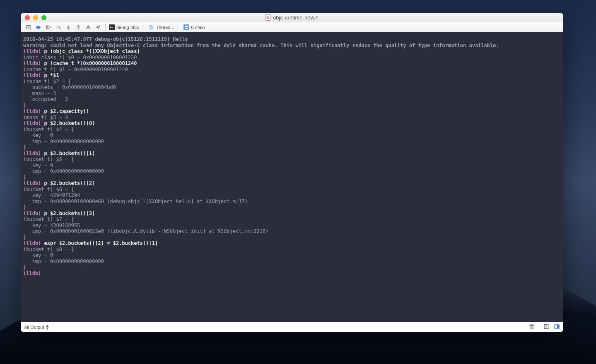 This screenshot has height=364, width=596. I want to click on console-line: (lldb), so click(292, 274).